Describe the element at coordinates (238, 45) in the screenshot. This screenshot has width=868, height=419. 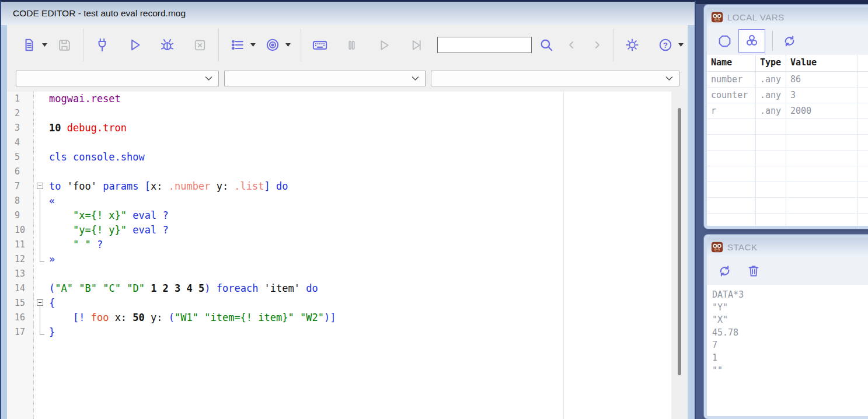
I see `list-button` at that location.